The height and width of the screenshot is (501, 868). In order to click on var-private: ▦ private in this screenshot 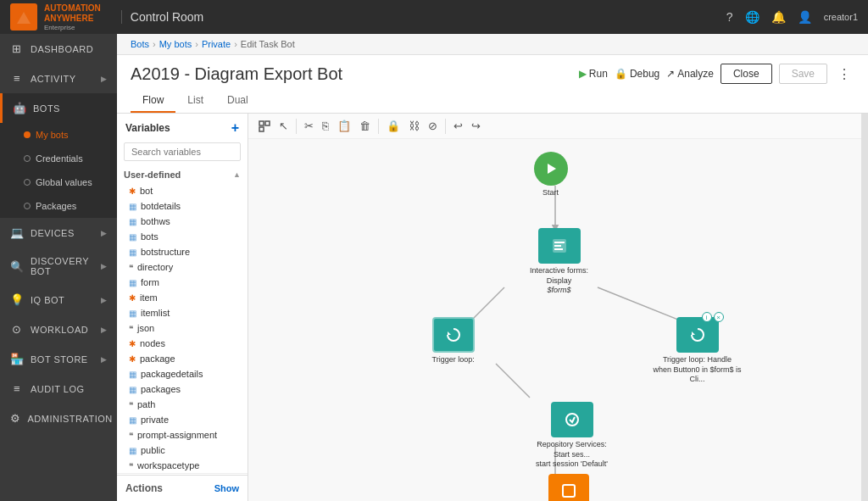, I will do `click(182, 420)`.